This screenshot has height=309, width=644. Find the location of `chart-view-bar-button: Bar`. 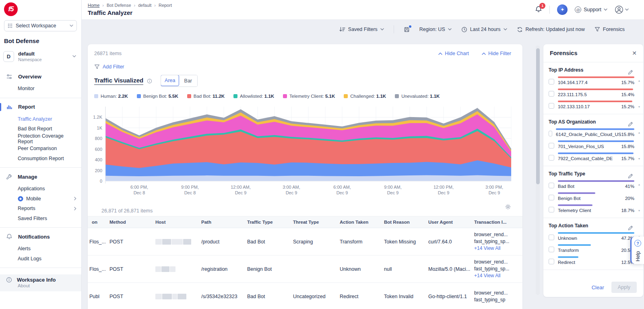

chart-view-bar-button: Bar is located at coordinates (188, 81).